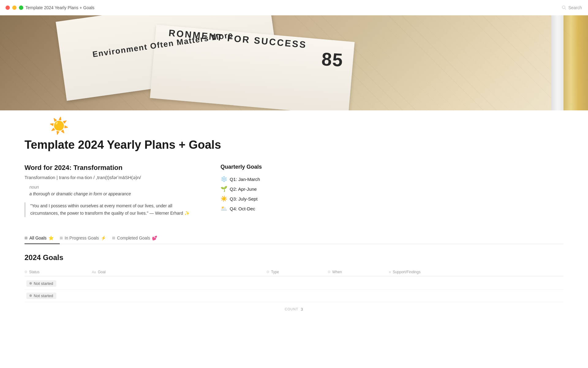 Image resolution: width=588 pixels, height=368 pixels. What do you see at coordinates (302, 309) in the screenshot?
I see `count-value: 3` at bounding box center [302, 309].